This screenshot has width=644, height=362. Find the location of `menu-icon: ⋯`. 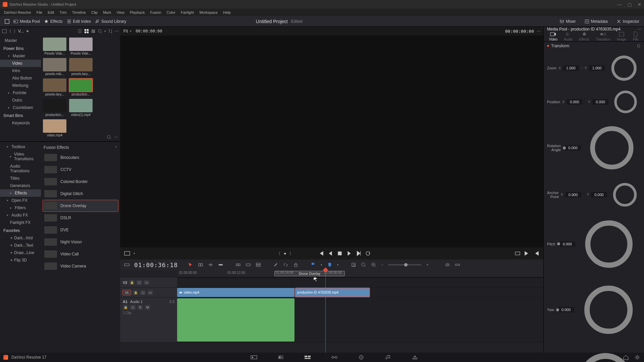

menu-icon: ⋯ is located at coordinates (116, 137).